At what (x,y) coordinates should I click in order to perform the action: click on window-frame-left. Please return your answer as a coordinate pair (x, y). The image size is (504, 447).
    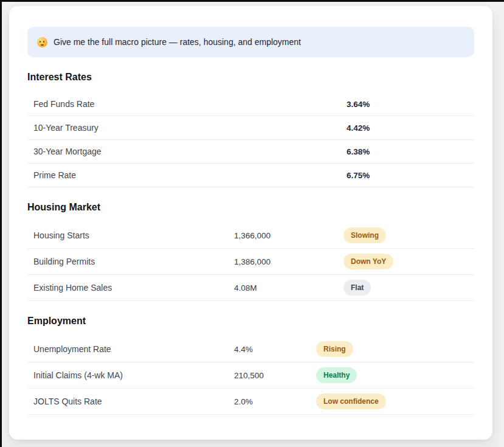
    Looking at the image, I should click on (1, 224).